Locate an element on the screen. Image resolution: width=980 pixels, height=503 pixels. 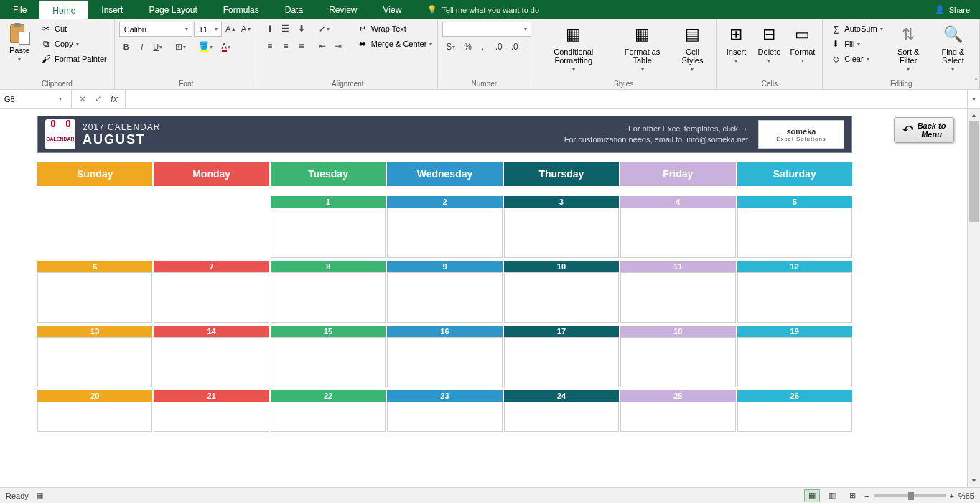
templates-link-text: For other Excel templates, click → is located at coordinates (656, 129).